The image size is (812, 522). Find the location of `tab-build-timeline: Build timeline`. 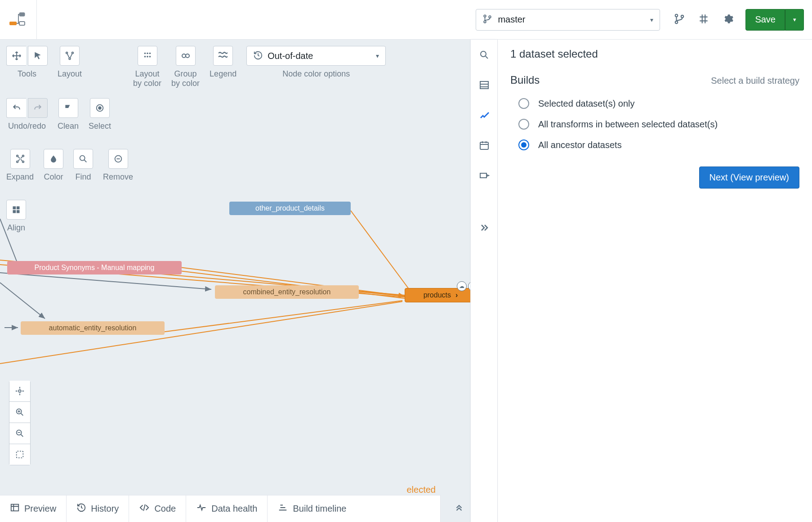

tab-build-timeline: Build timeline is located at coordinates (312, 508).